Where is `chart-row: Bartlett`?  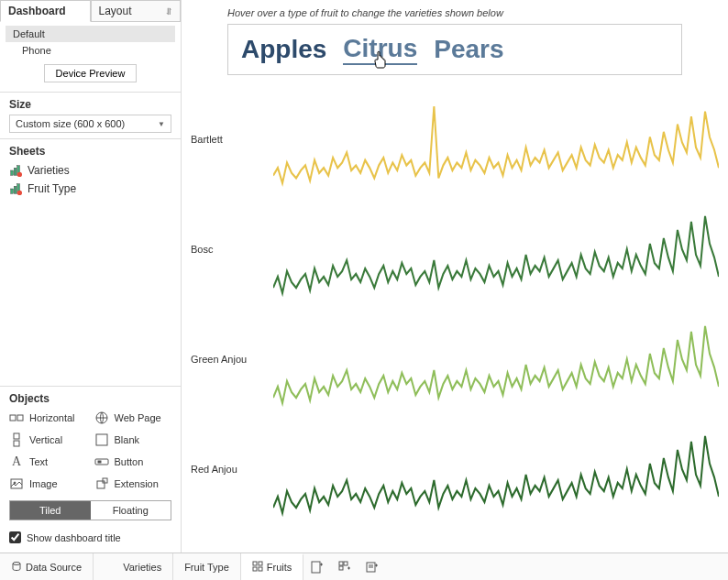 chart-row: Bartlett is located at coordinates (455, 139).